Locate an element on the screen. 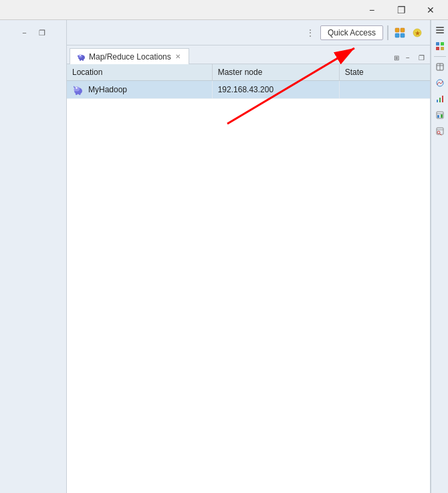  quick-access-button: Quick Access is located at coordinates (352, 33).